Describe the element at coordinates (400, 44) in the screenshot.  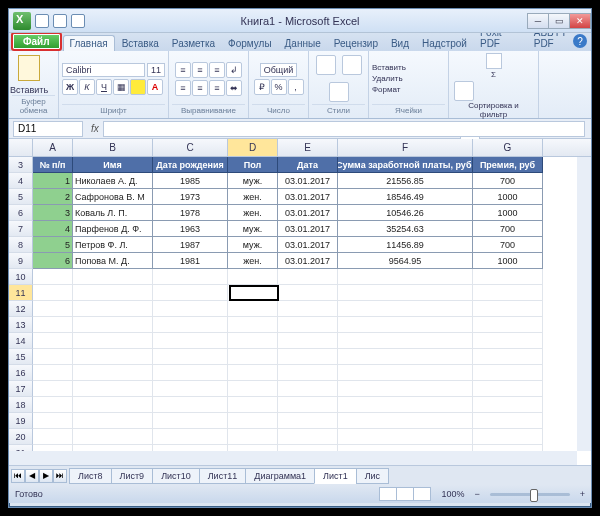
I see `tab-view: Вид` at that location.